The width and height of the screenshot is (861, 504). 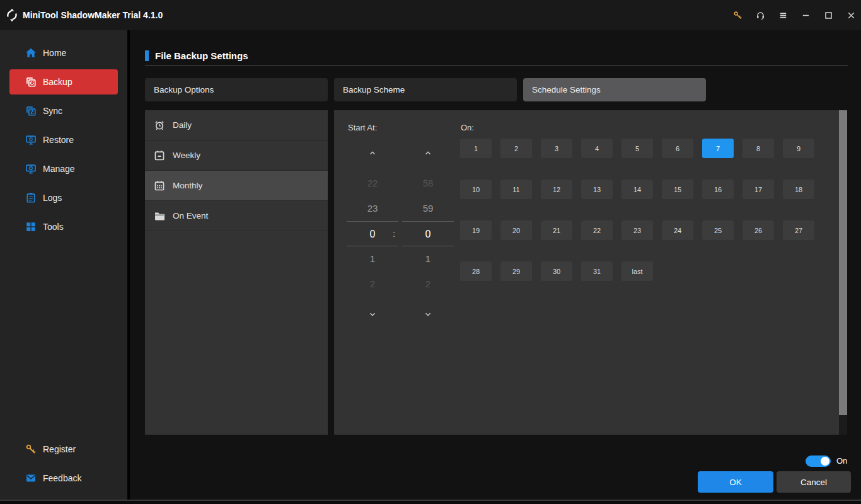 I want to click on window-bottom-edge, so click(x=430, y=503).